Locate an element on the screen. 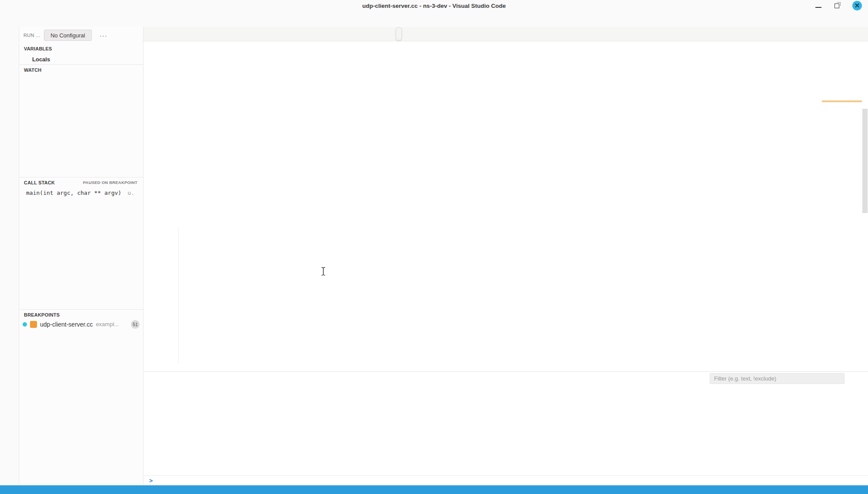 The width and height of the screenshot is (868, 494). watch-section-header: WATCH is located at coordinates (81, 70).